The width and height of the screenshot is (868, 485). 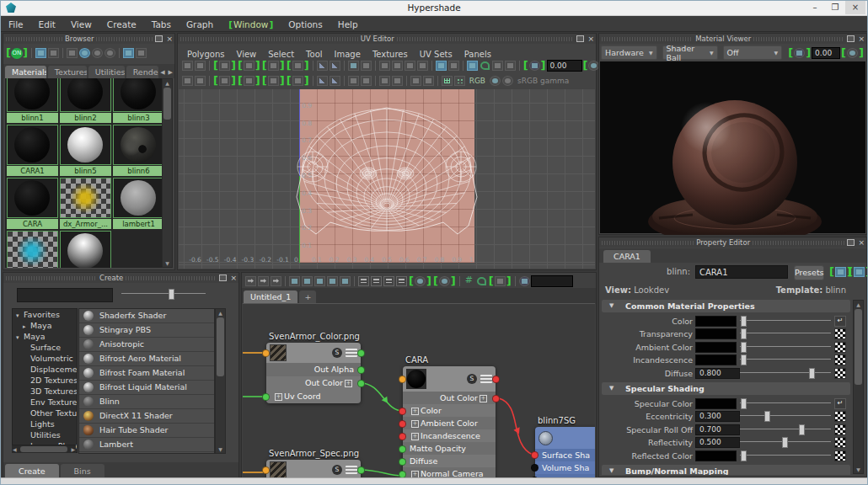 I want to click on section-bump-normal-mapping: Bump/Normal Mapping, so click(x=726, y=470).